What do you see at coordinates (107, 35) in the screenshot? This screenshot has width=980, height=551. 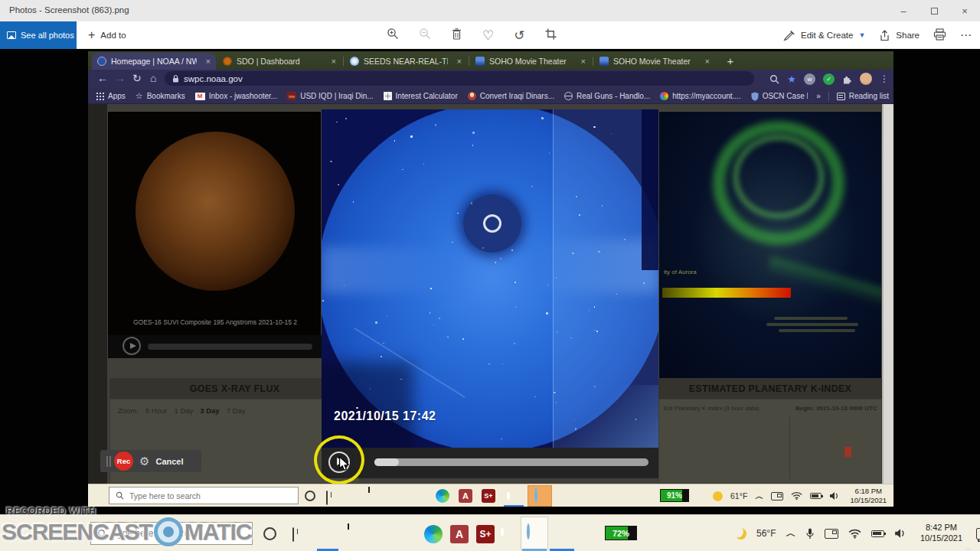 I see `add-to-button: + Add to` at bounding box center [107, 35].